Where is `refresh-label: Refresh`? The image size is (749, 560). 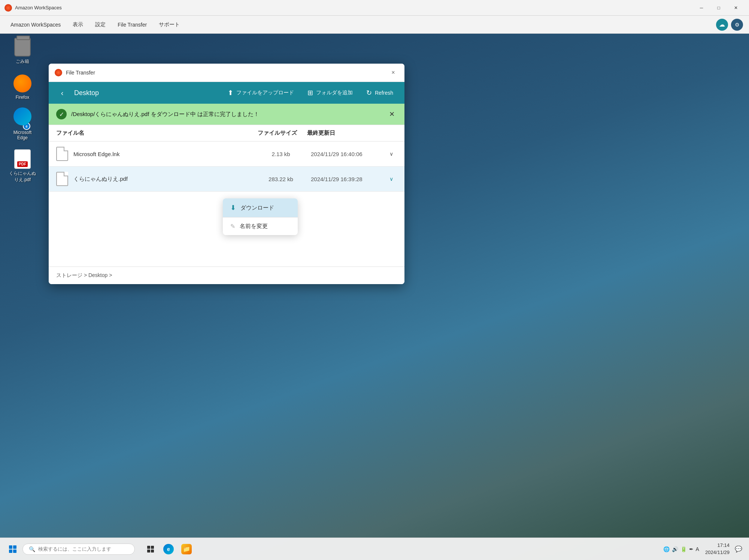
refresh-label: Refresh is located at coordinates (384, 93).